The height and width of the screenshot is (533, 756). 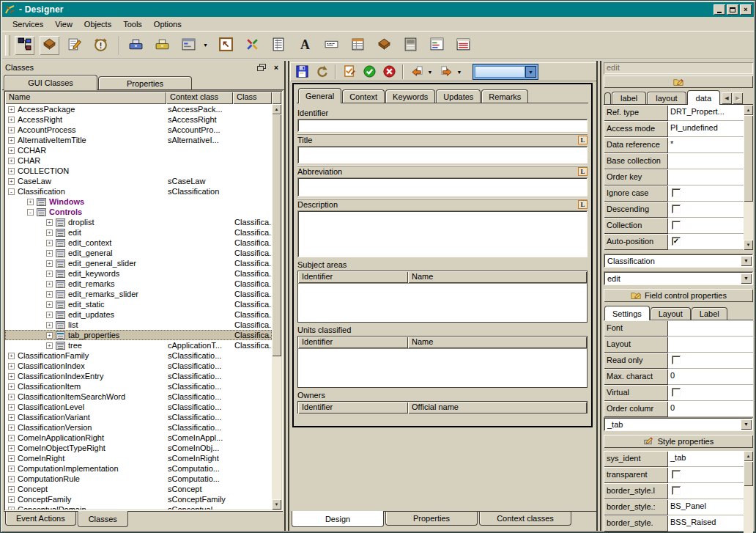 What do you see at coordinates (138, 507) in the screenshot?
I see `tree-row-conceptualdomain: +ConceptualDomainsConceptual...` at bounding box center [138, 507].